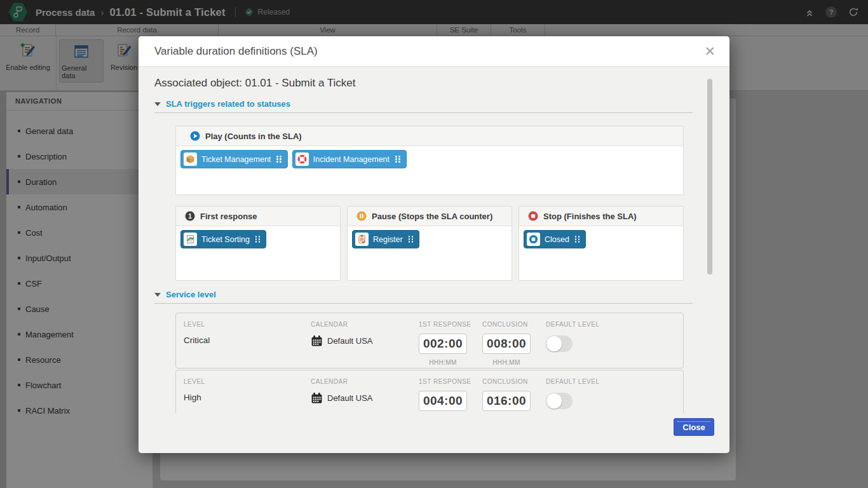 Image resolution: width=868 pixels, height=488 pixels. What do you see at coordinates (506, 401) in the screenshot?
I see `conclusion-time-input: 016:00` at bounding box center [506, 401].